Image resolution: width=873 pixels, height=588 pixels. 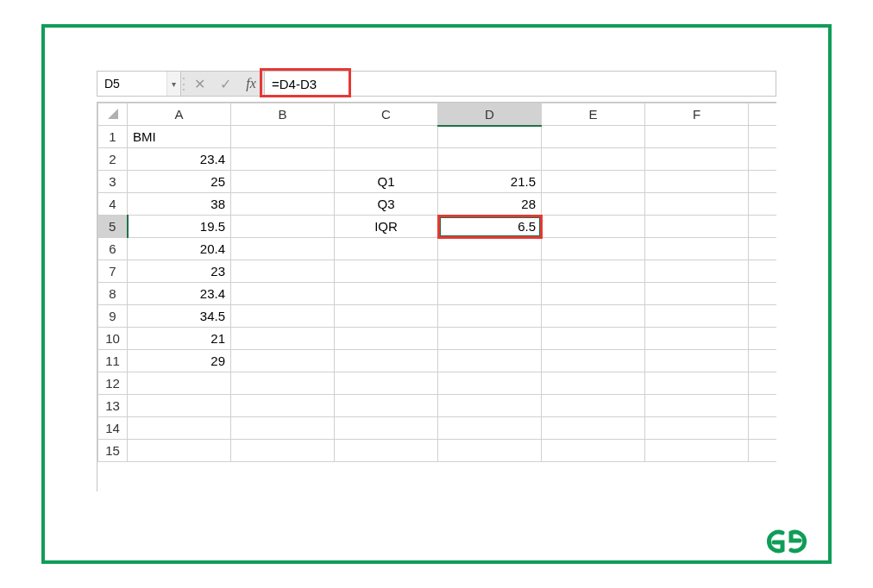 What do you see at coordinates (179, 204) in the screenshot?
I see `cell-A4: 38` at bounding box center [179, 204].